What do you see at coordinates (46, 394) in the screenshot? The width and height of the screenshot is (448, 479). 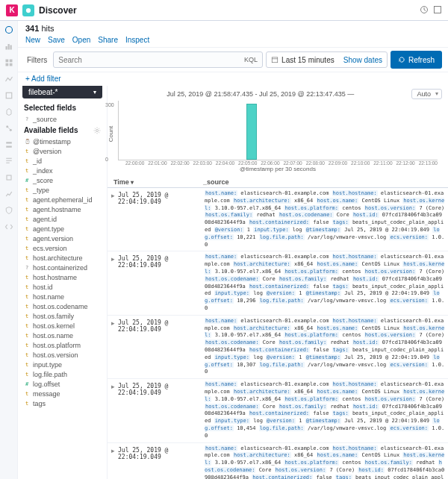 I see `field-name: message` at bounding box center [46, 394].